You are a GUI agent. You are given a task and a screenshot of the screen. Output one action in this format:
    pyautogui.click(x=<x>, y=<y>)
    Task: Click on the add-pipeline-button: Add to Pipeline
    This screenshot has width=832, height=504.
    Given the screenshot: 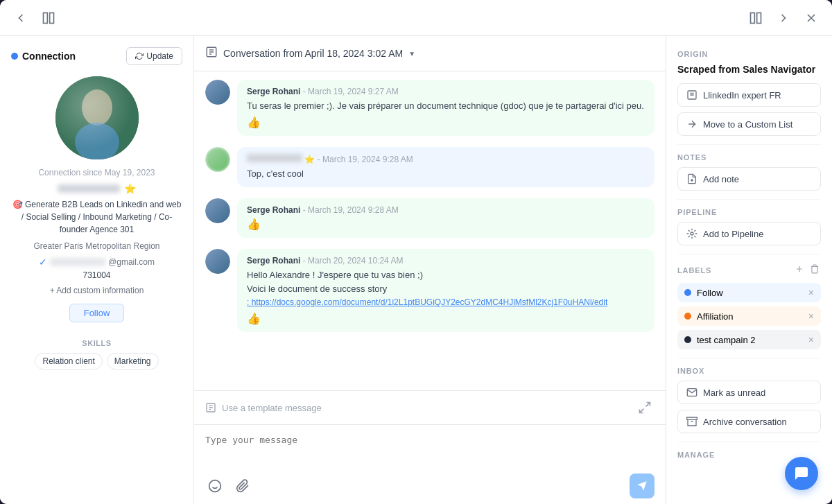 What is the action you would take?
    pyautogui.click(x=749, y=234)
    